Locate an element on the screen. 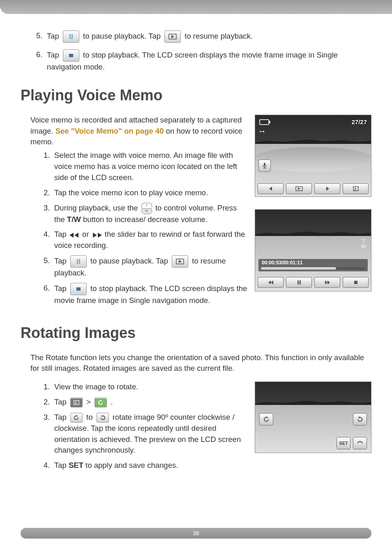 The height and width of the screenshot is (555, 392). page-footer: 38 is located at coordinates (196, 533).